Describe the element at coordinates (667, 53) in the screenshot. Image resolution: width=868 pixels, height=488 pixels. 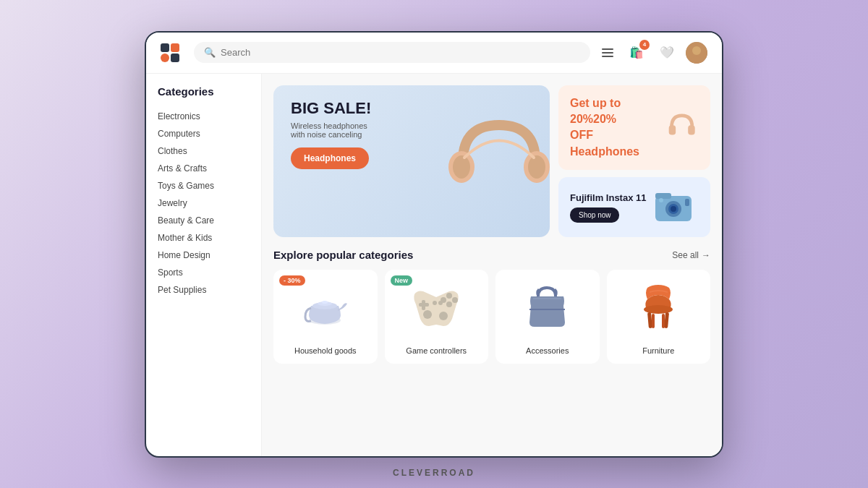
I see `wishlist-button: 🤍` at that location.